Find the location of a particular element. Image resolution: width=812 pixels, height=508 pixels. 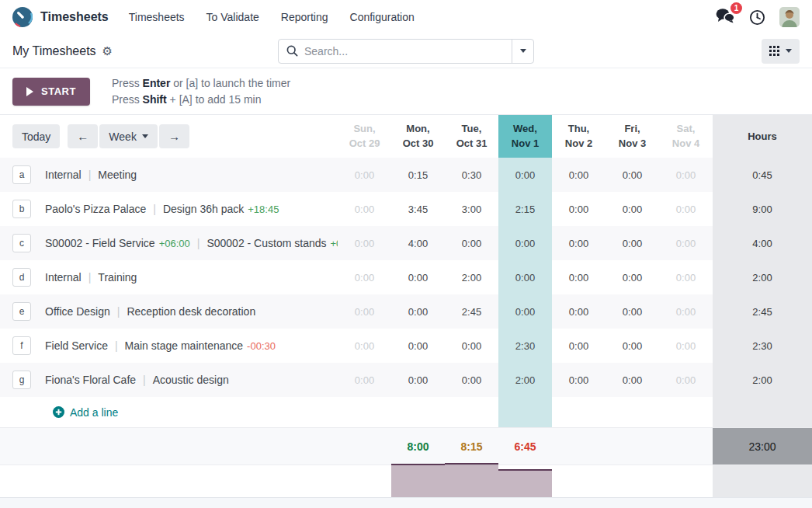

task-name: Main stage maintenance is located at coordinates (185, 346).